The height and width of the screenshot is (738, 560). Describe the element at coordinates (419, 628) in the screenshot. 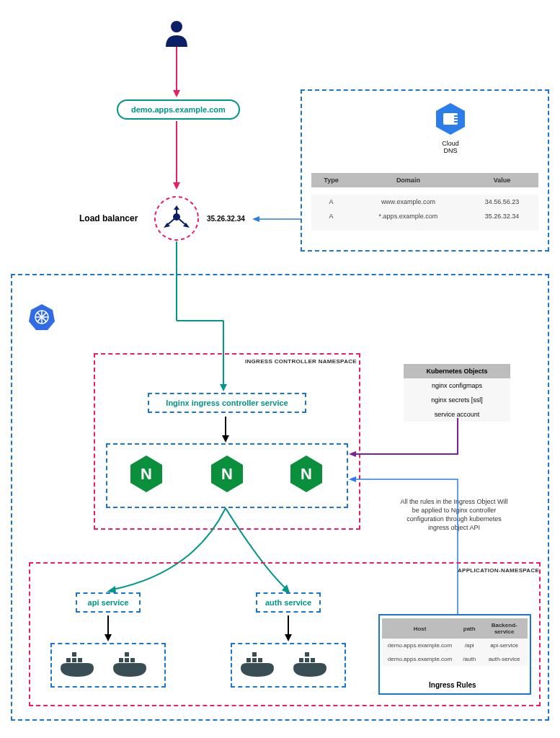

I see `table-header: Host` at that location.